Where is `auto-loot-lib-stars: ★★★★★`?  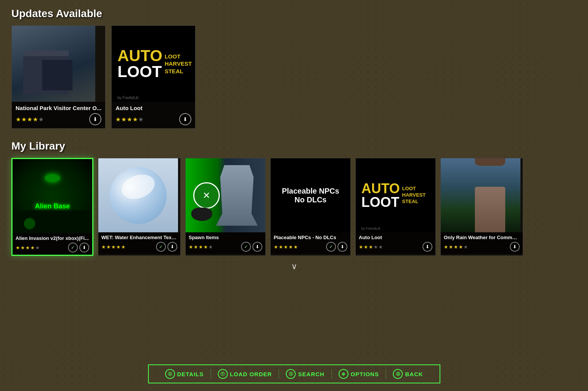 auto-loot-lib-stars: ★★★★★ is located at coordinates (371, 247).